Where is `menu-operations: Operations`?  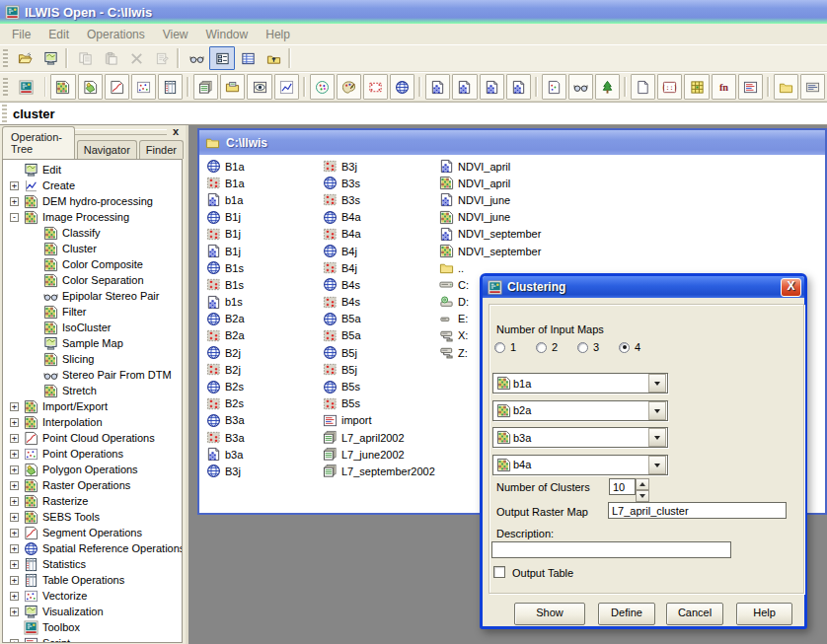
menu-operations: Operations is located at coordinates (116, 35).